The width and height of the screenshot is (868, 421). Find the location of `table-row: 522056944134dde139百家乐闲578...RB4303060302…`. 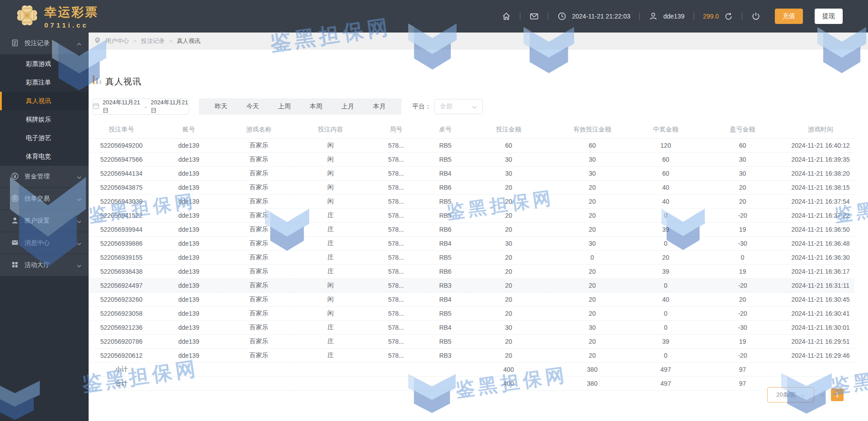

table-row: 522056944134dde139百家乐闲578...RB4303060302… is located at coordinates (472, 173).